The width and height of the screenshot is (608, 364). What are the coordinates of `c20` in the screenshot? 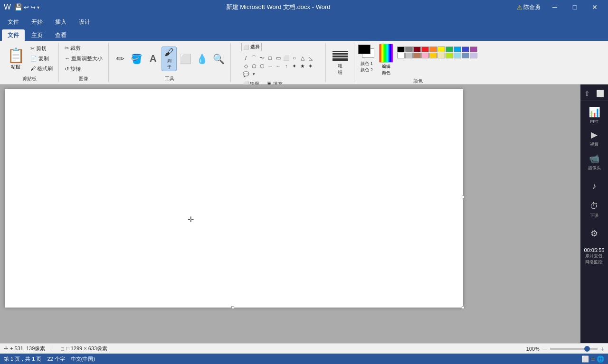 It's located at (474, 56).